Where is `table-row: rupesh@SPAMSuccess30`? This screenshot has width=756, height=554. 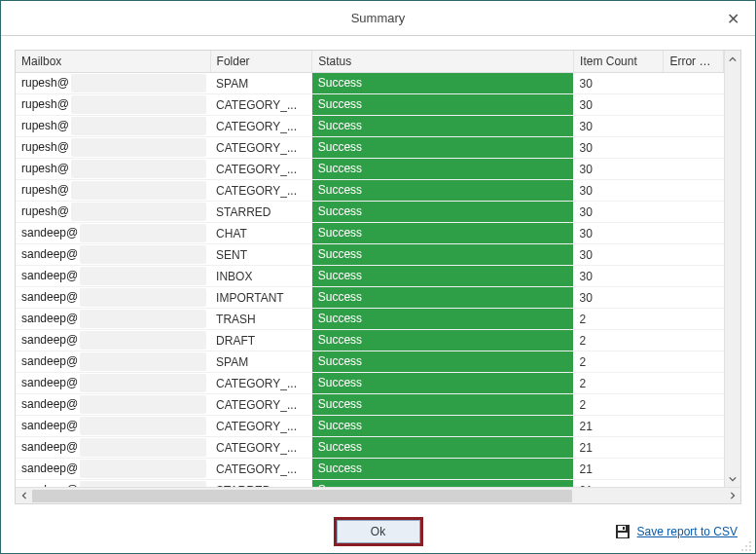
table-row: rupesh@SPAMSuccess30 is located at coordinates (370, 84).